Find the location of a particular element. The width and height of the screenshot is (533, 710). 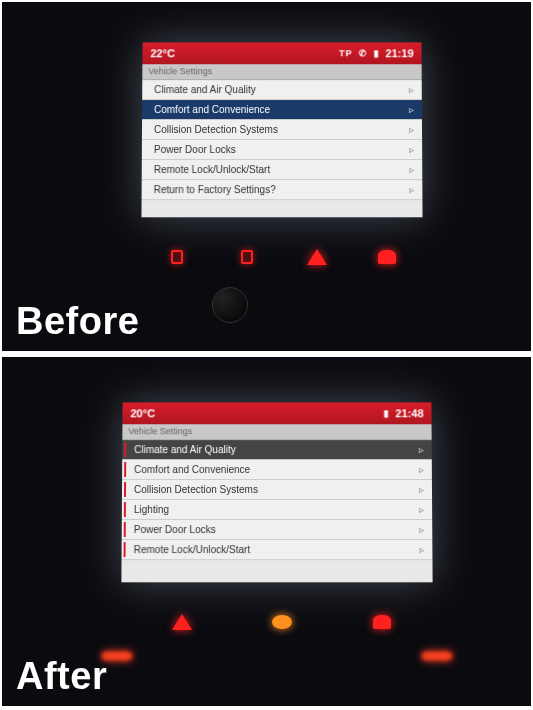

caption-before: Before is located at coordinates (78, 322).